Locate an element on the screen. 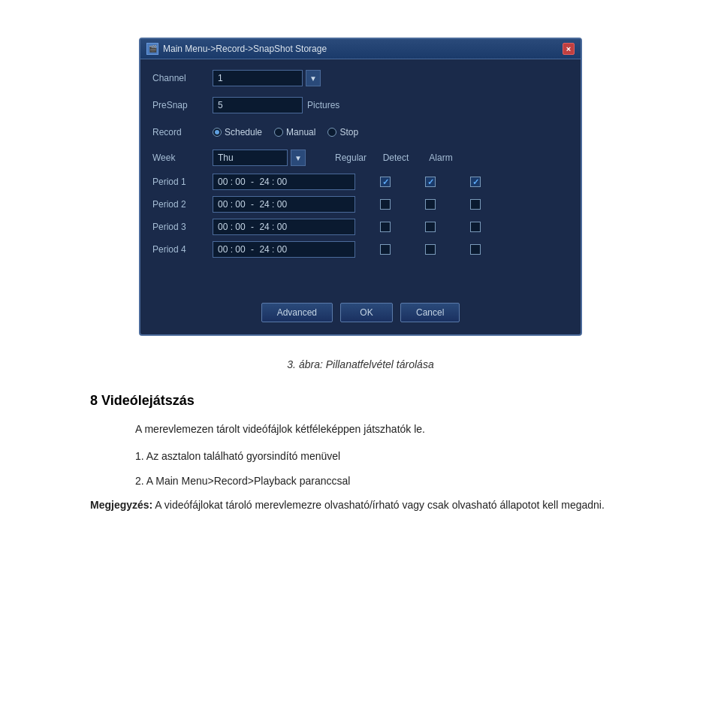 This screenshot has width=721, height=728. dialog-titlebar: 🎬 Main Menu->Record->SnapShot Storage × is located at coordinates (360, 50).